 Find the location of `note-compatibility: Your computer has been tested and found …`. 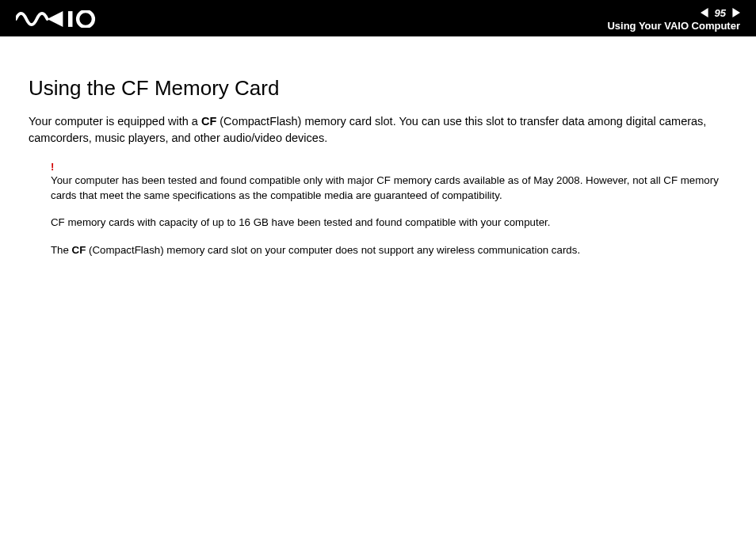

note-compatibility: Your computer has been tested and found … is located at coordinates (385, 189).